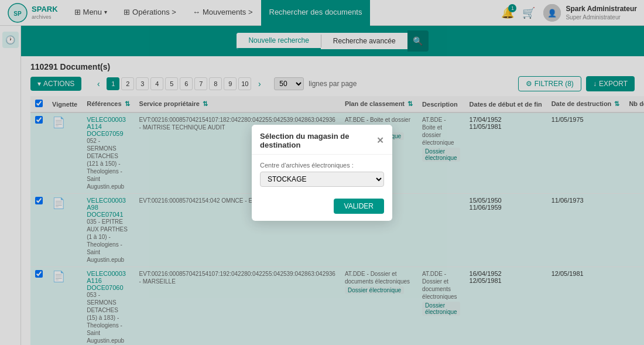  What do you see at coordinates (322, 139) in the screenshot?
I see `modal-header: Sélection du magasin de destination ✕` at bounding box center [322, 139].